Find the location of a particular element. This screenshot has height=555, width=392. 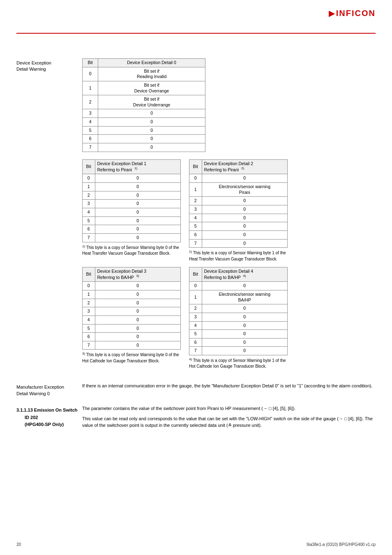

col-header-bit-1: Bit is located at coordinates (89, 167).